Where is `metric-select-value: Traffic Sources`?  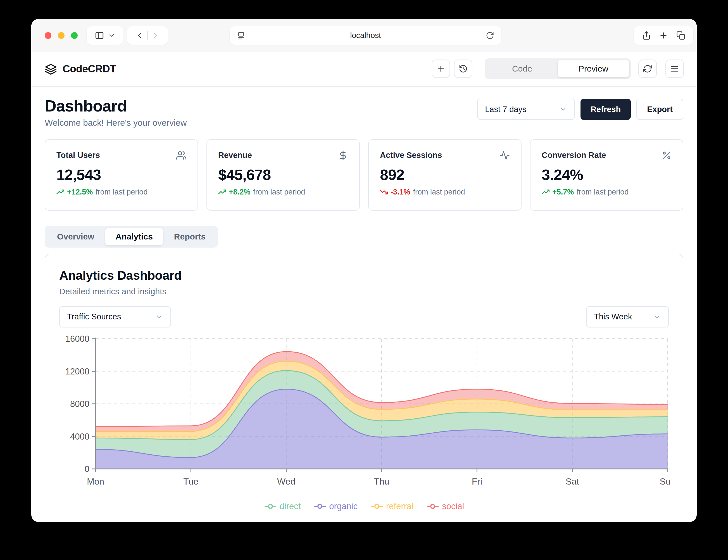
metric-select-value: Traffic Sources is located at coordinates (94, 317).